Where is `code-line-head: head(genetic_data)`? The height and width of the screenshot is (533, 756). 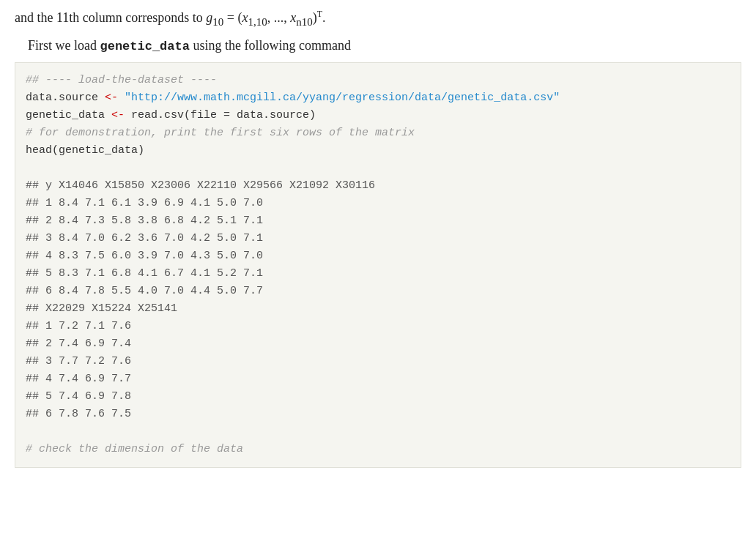
code-line-head: head(genetic_data) is located at coordinates (378, 151).